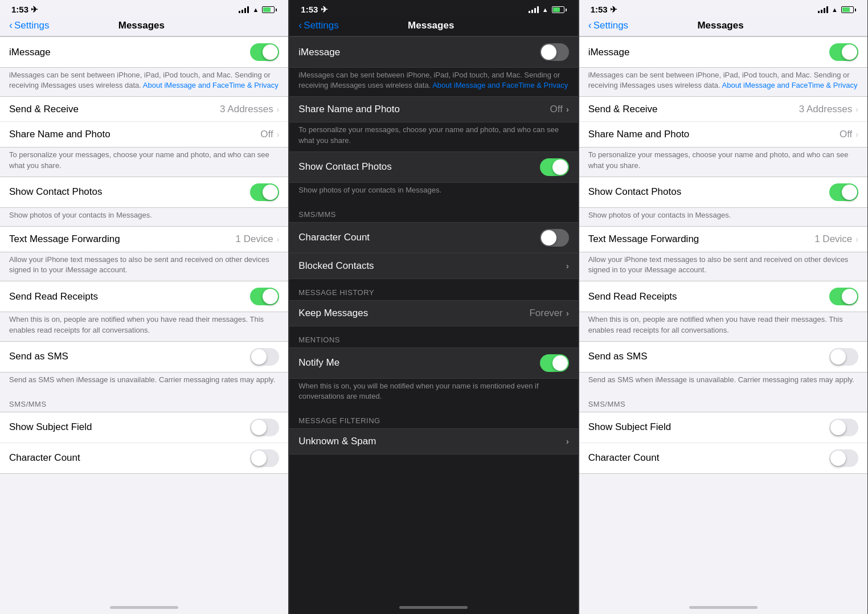  I want to click on row-description: Show photos of your contacts in Messages…, so click(723, 217).